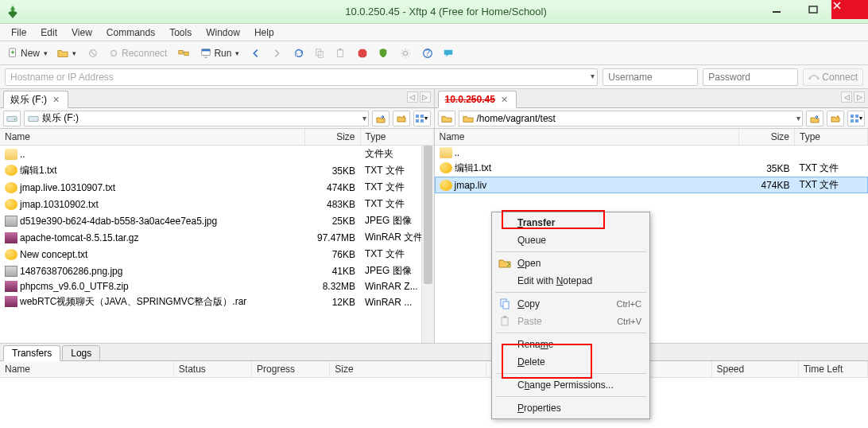 The image size is (868, 428). I want to click on transfers-col: Status, so click(212, 369).